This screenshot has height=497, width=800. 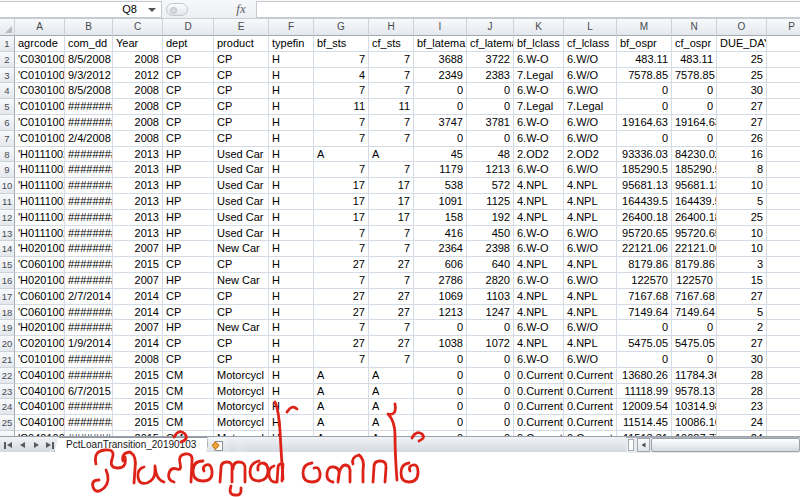 I want to click on cell: 'C0101002, so click(x=40, y=360).